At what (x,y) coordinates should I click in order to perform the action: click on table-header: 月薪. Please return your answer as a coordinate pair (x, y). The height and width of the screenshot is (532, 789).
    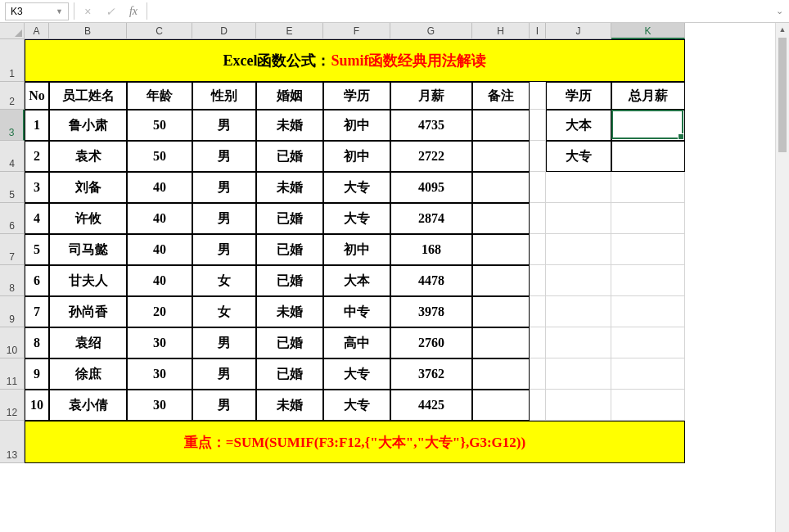
    Looking at the image, I should click on (431, 96).